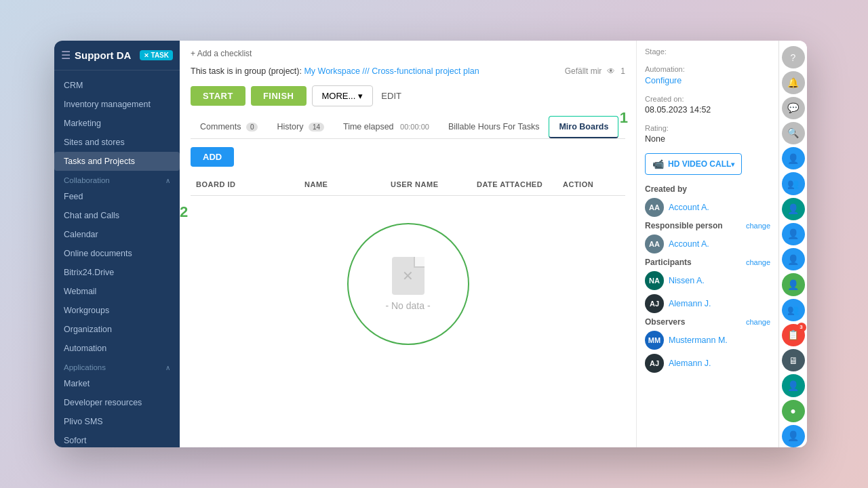 Image resolution: width=868 pixels, height=488 pixels. I want to click on participants-section: Participants change, so click(708, 262).